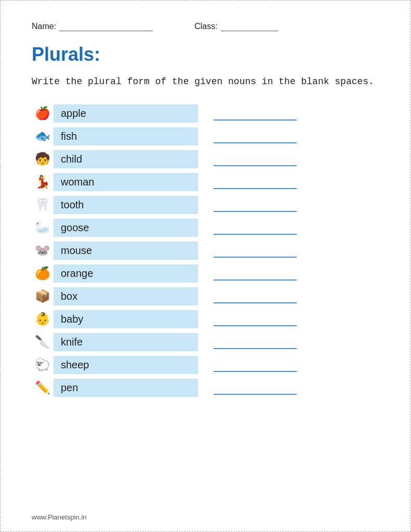 The image size is (411, 532). Describe the element at coordinates (206, 26) in the screenshot. I see `name-class-row: Name: Class:` at that location.